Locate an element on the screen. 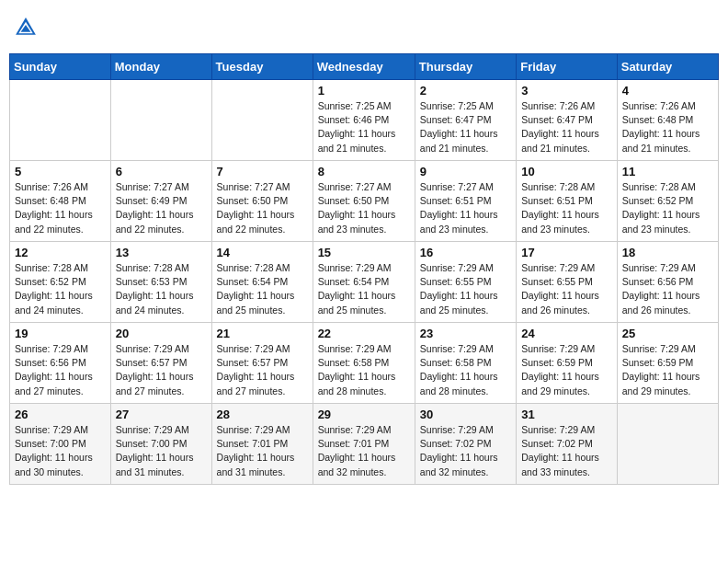 The image size is (728, 563). day-number: 8 is located at coordinates (364, 171).